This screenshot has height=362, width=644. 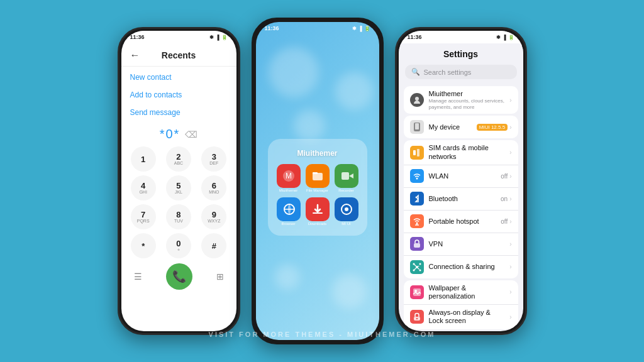 I want to click on bt-icon-1: ✱, so click(x=211, y=38).